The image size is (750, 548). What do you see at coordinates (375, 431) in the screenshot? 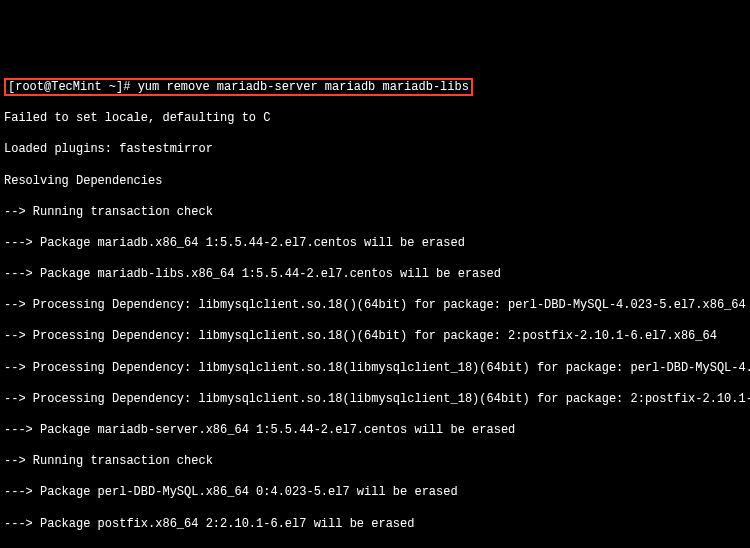
I see `output-line: ---> Package mariadb-server.x86_64 1:5.5…` at bounding box center [375, 431].